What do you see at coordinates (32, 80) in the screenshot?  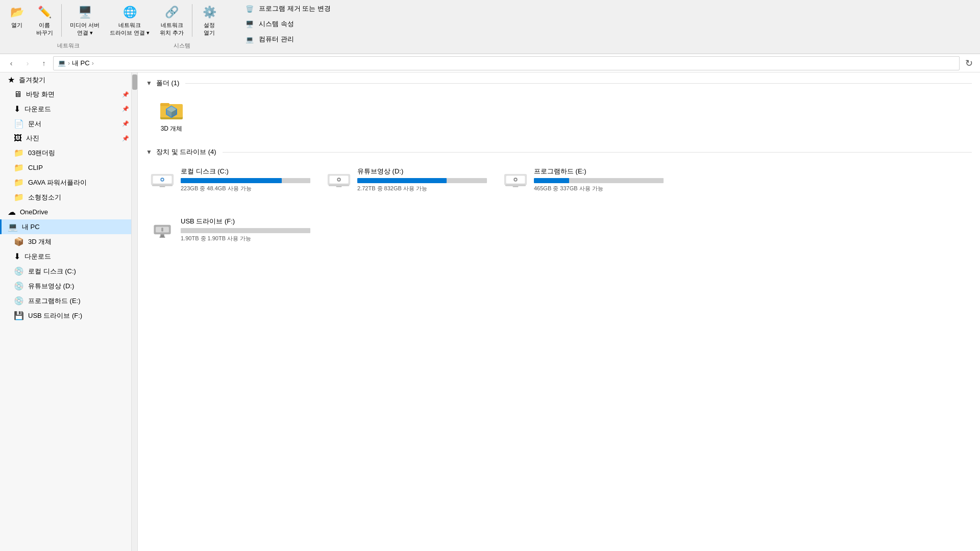 I see `sidebar-label-favorites: 즐겨찾기` at bounding box center [32, 80].